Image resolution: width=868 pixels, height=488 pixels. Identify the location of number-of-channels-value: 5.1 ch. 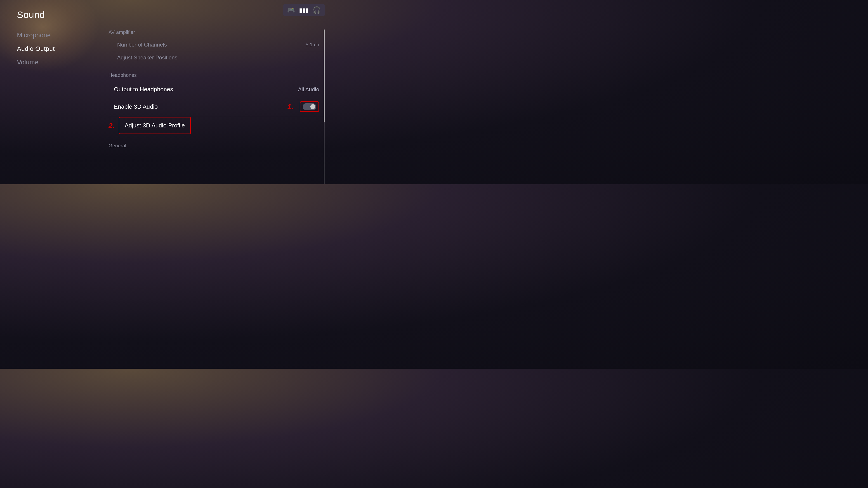
(312, 45).